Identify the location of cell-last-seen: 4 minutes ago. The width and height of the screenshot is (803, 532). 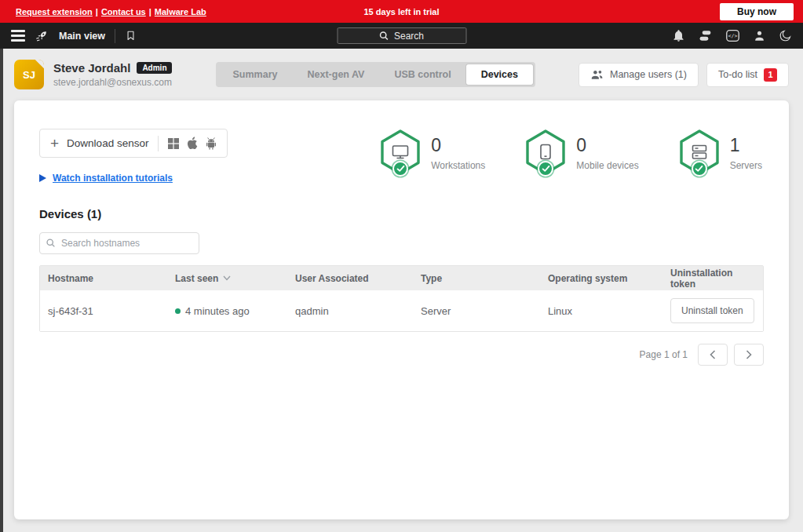
(228, 311).